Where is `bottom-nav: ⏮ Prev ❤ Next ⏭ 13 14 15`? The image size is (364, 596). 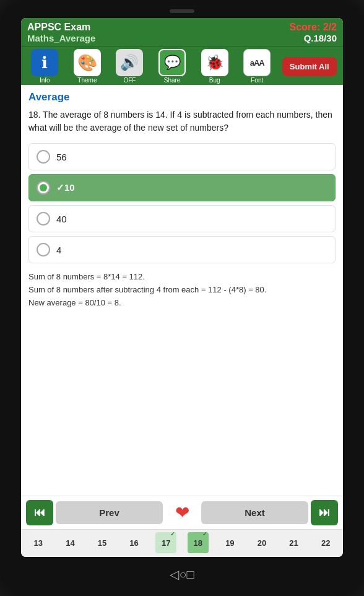
bottom-nav: ⏮ Prev ❤ Next ⏭ 13 14 15 is located at coordinates (182, 527).